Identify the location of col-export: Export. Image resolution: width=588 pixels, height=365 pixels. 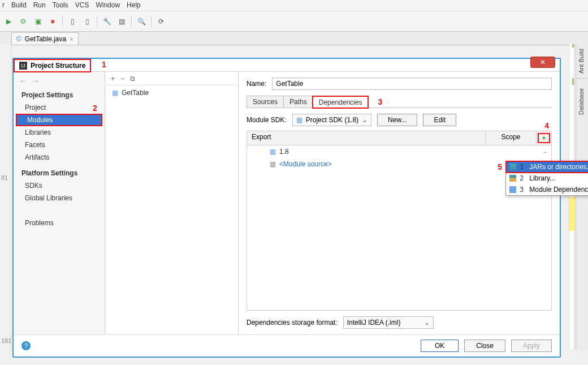
(366, 138).